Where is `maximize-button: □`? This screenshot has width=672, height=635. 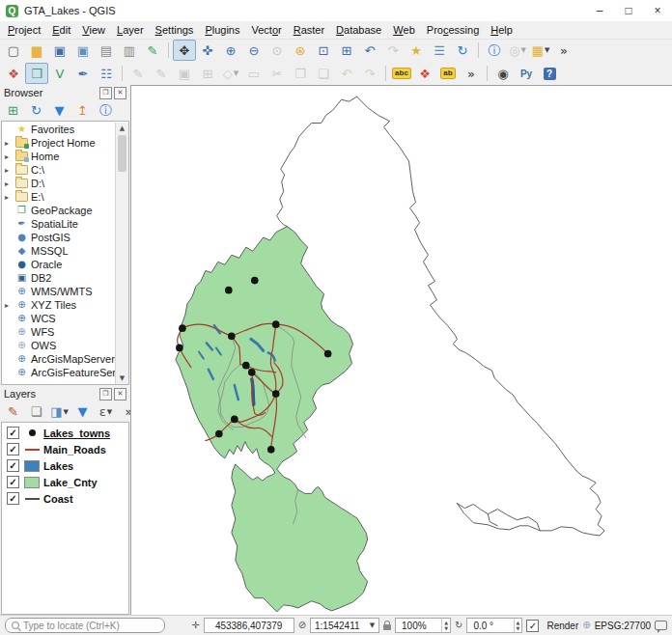
maximize-button: □ is located at coordinates (629, 11).